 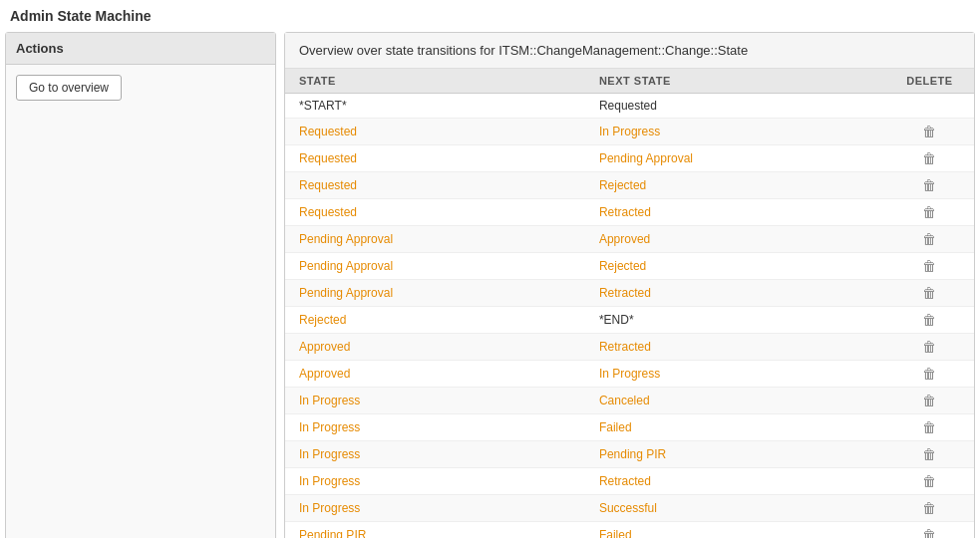 I want to click on next-state-cell: Successful, so click(x=736, y=508).